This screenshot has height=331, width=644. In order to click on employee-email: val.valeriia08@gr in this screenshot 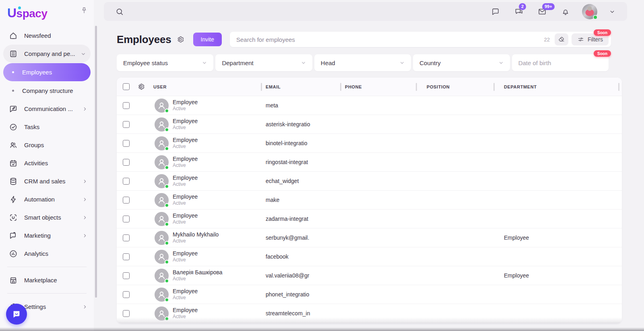, I will do `click(300, 275)`.